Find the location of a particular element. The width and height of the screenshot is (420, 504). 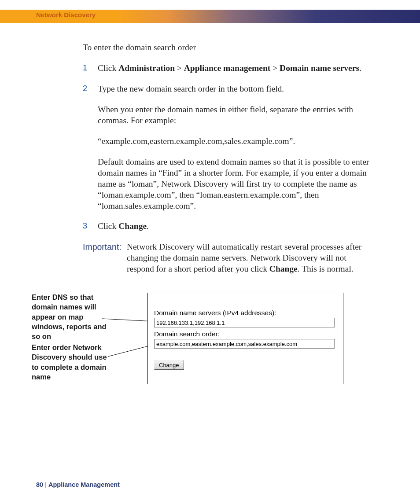

step-1: 1 Click Administration > Appliance manag… is located at coordinates (228, 69).